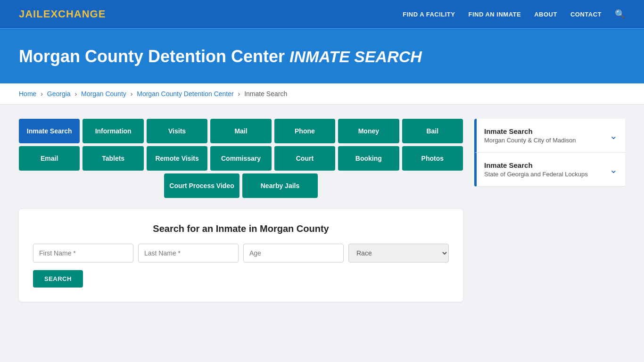 The image size is (644, 362). I want to click on tab-bail: Bail, so click(433, 131).